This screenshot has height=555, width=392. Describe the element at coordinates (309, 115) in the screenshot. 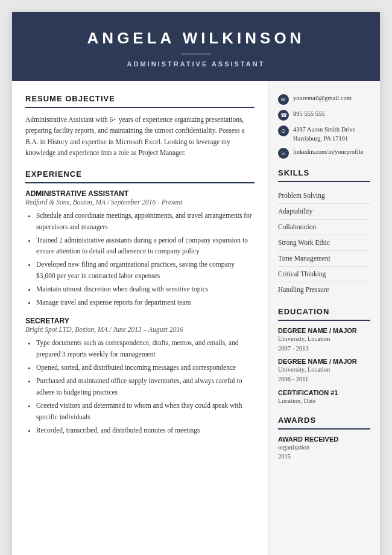

I see `contact-text: 895 555 555` at that location.